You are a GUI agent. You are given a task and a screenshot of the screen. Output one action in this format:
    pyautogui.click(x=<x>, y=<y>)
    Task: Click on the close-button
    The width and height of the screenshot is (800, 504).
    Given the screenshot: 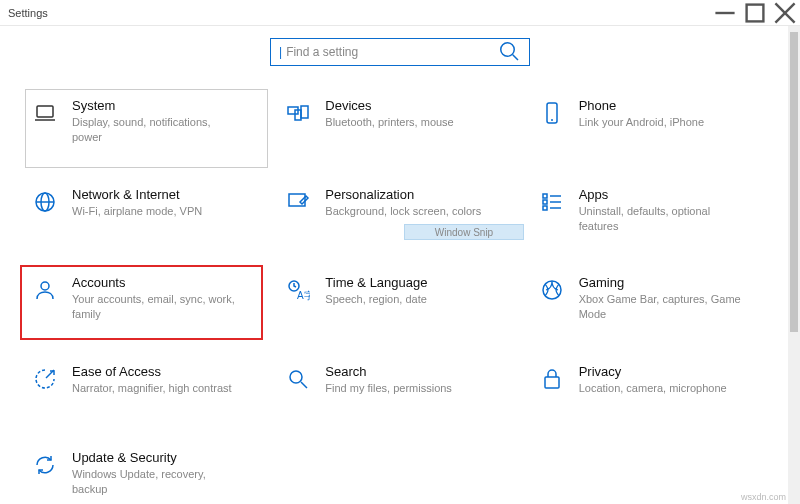 What is the action you would take?
    pyautogui.click(x=785, y=13)
    